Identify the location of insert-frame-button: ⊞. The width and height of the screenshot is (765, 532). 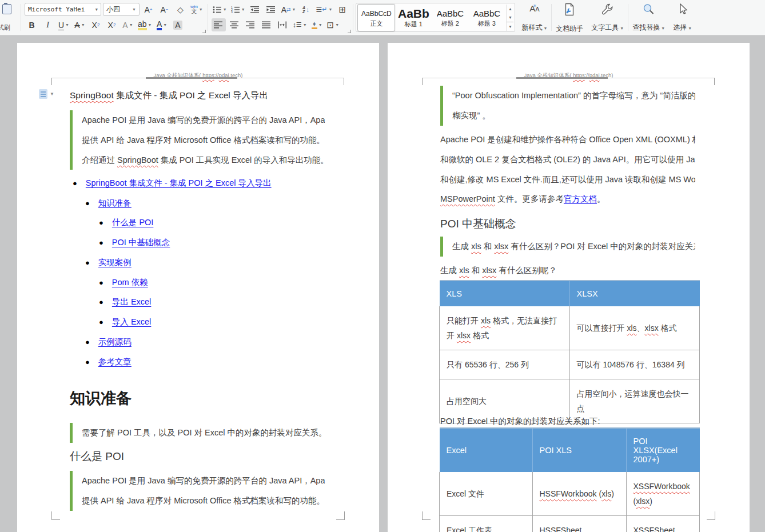
(342, 9).